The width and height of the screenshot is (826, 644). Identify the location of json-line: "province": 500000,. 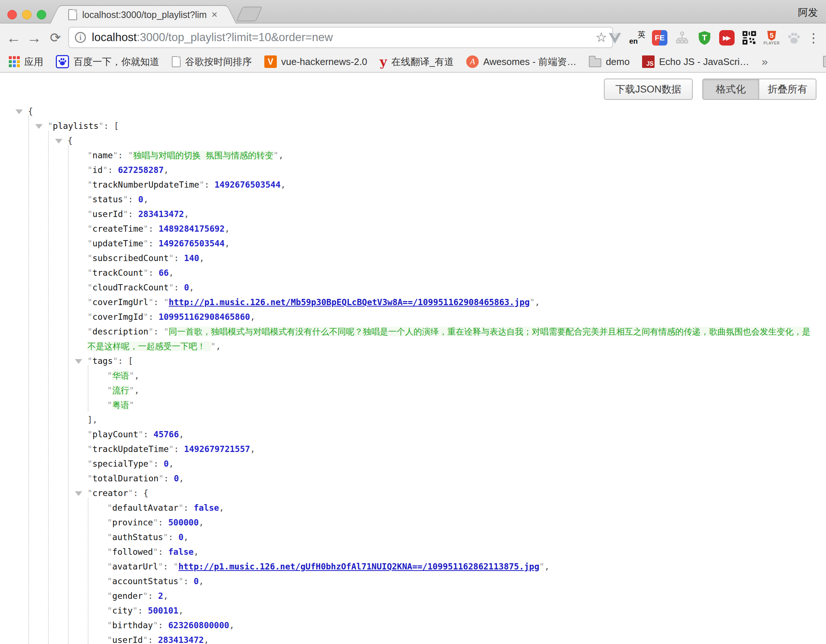
(409, 523).